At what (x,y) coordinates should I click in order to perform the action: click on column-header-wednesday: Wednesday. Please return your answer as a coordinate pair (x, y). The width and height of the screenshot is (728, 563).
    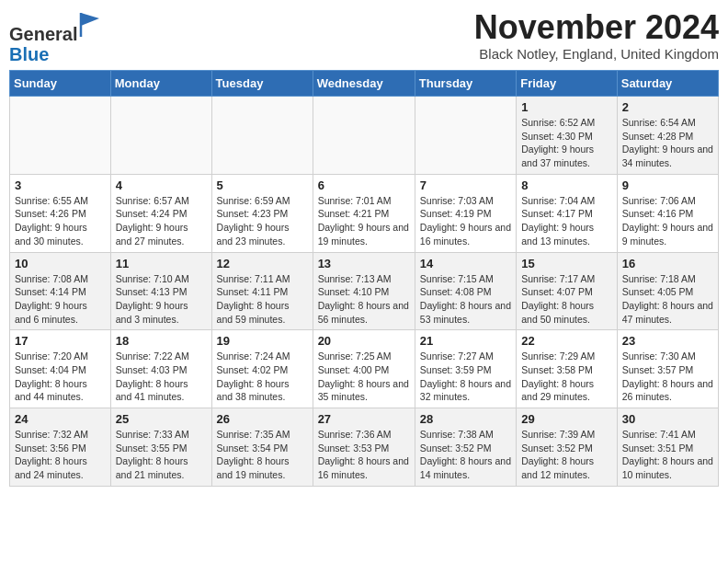
    Looking at the image, I should click on (364, 84).